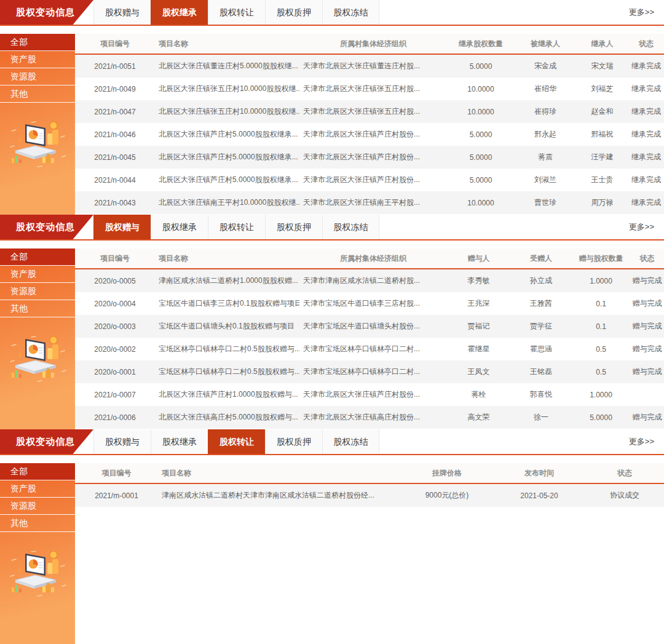  Describe the element at coordinates (625, 474) in the screenshot. I see `column-header: 状态` at that location.